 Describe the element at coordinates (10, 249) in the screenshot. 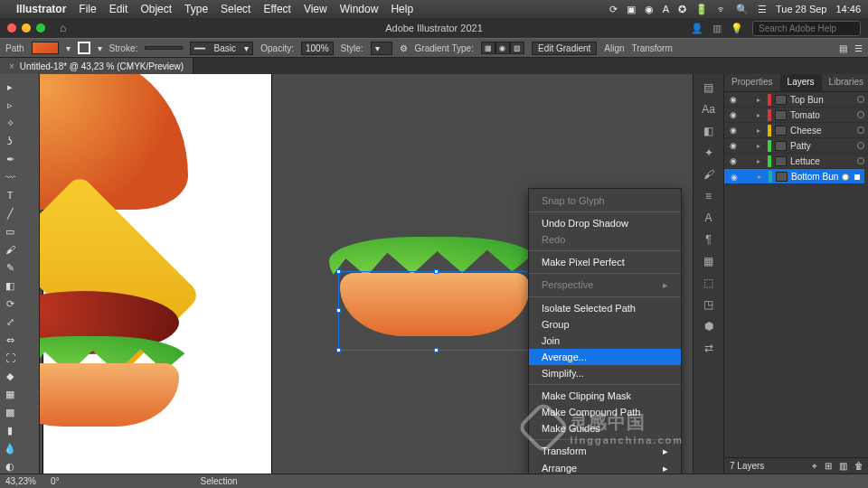

I see `paintbrush-tool: 🖌` at that location.